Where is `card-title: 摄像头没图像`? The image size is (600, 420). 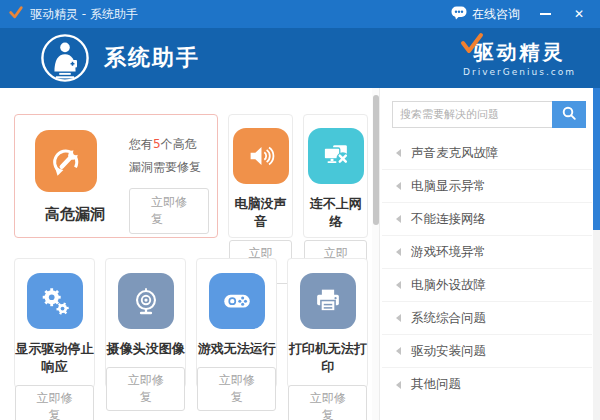 card-title: 摄像头没图像 is located at coordinates (146, 349).